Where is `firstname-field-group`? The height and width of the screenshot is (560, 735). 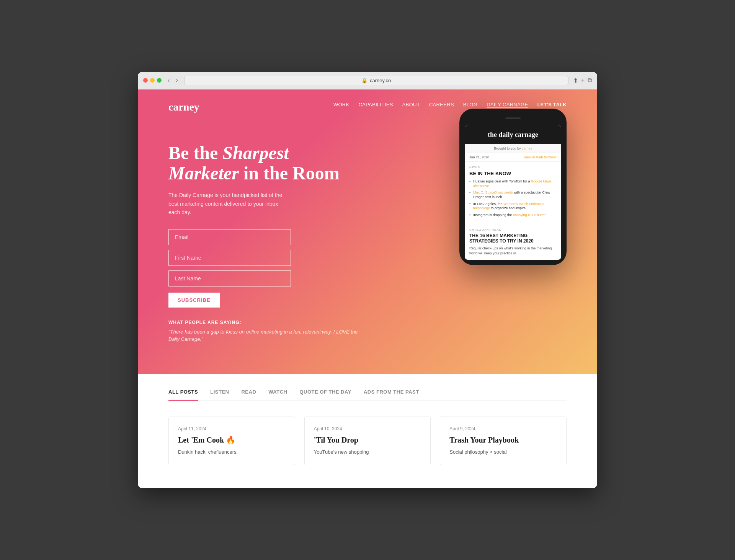 firstname-field-group is located at coordinates (264, 258).